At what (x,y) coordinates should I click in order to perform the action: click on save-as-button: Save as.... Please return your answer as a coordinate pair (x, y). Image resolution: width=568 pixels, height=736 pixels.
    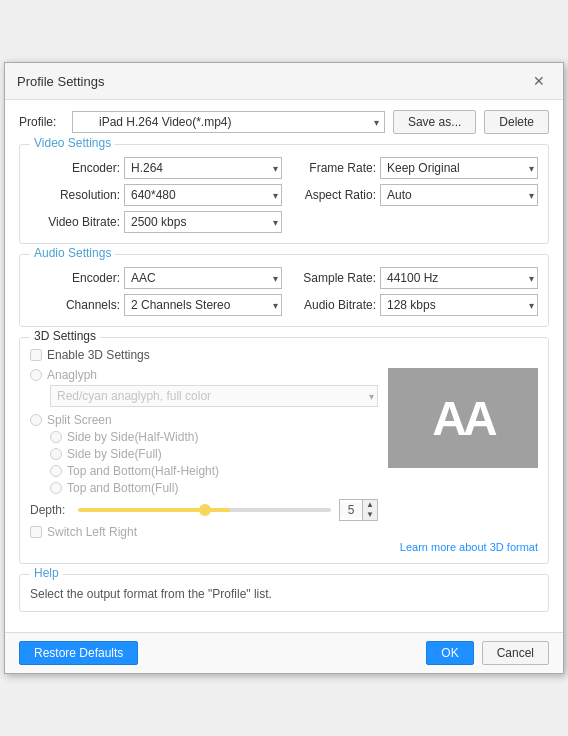
    Looking at the image, I should click on (434, 122).